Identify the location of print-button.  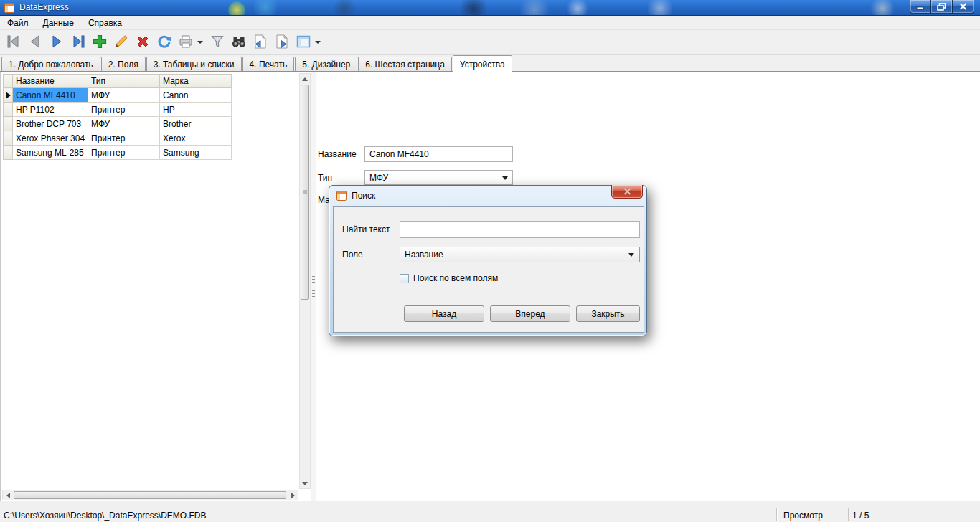
(186, 42).